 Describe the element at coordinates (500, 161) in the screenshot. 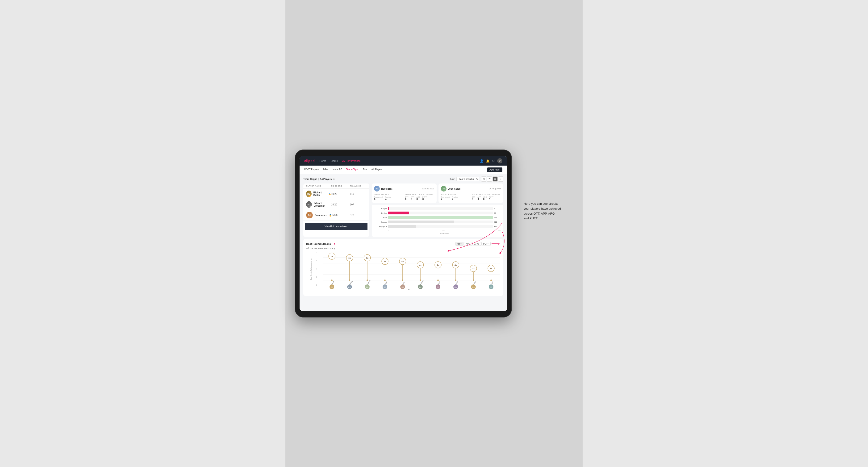

I see `user-avatar: U` at that location.